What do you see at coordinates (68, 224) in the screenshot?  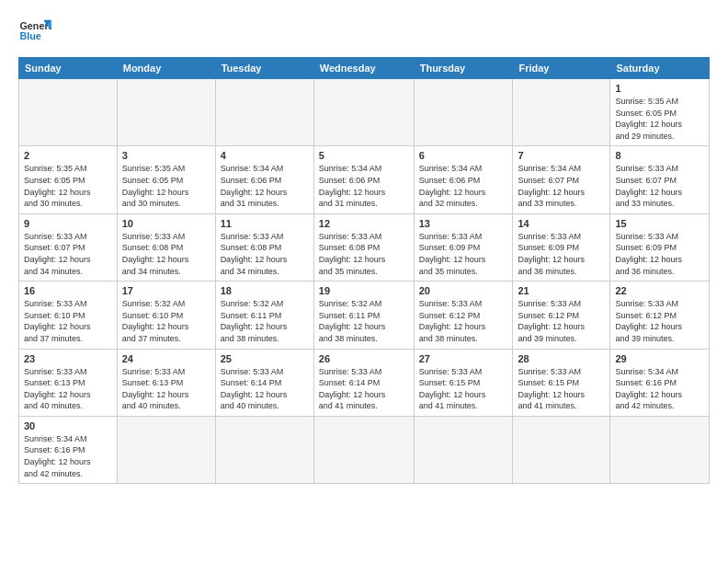 I see `day-number: 9` at bounding box center [68, 224].